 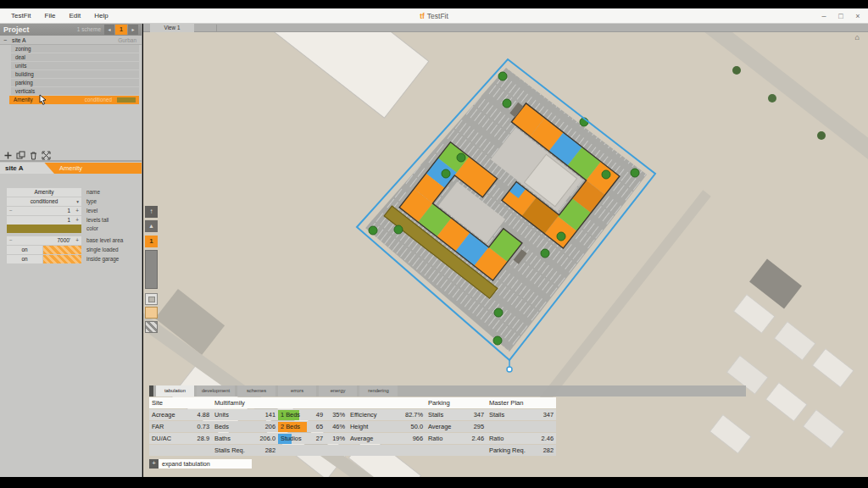 What do you see at coordinates (256, 391) in the screenshot?
I see `bottom-tab: schemes` at bounding box center [256, 391].